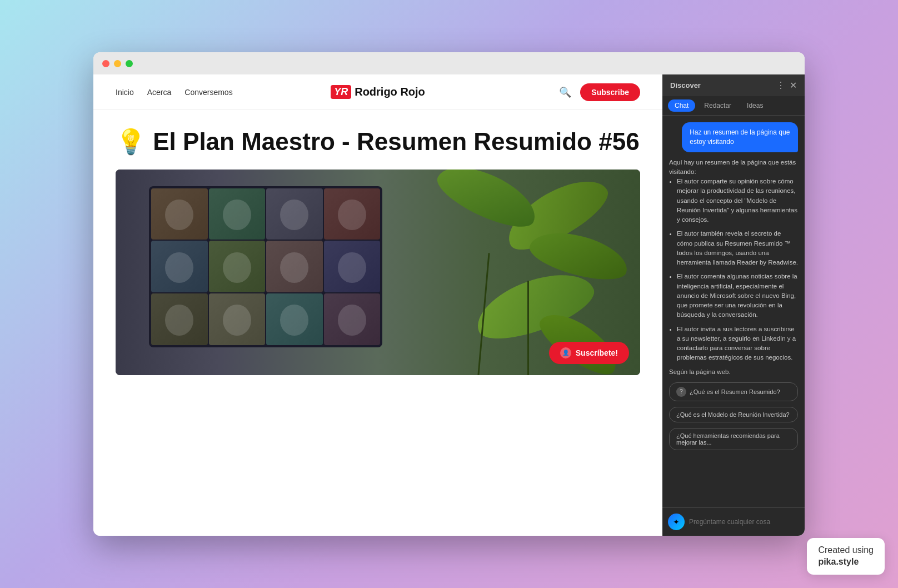 This screenshot has width=898, height=588. Describe the element at coordinates (552, 92) in the screenshot. I see `nav-actions: 🔍 Subscribe` at that location.